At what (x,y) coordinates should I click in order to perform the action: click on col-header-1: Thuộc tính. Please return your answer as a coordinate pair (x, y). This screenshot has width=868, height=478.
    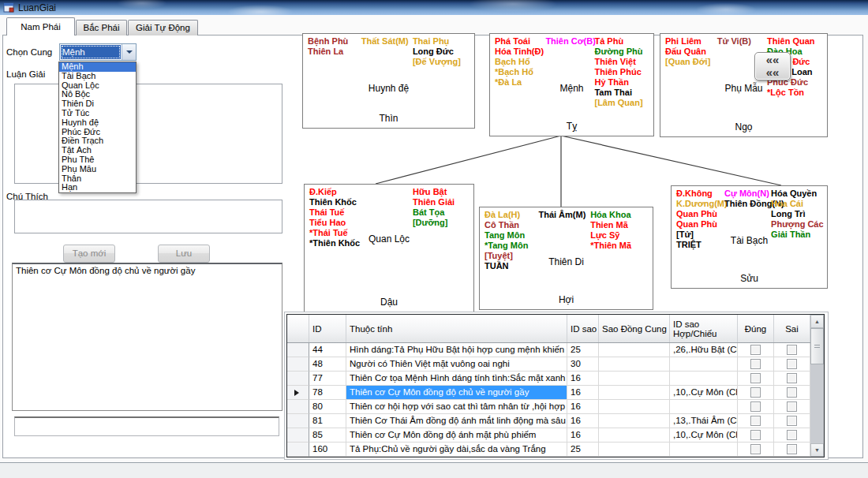
    Looking at the image, I should click on (457, 328).